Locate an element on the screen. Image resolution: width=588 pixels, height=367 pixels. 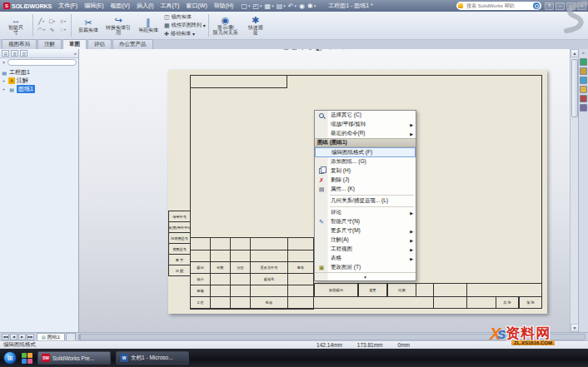
design-library-icon is located at coordinates (583, 72).